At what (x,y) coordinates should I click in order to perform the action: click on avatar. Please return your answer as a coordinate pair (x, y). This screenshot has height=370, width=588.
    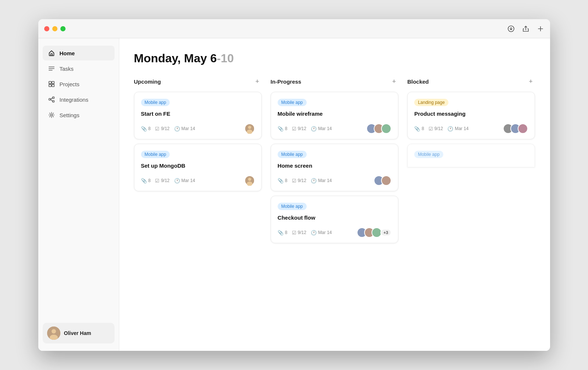
    Looking at the image, I should click on (54, 333).